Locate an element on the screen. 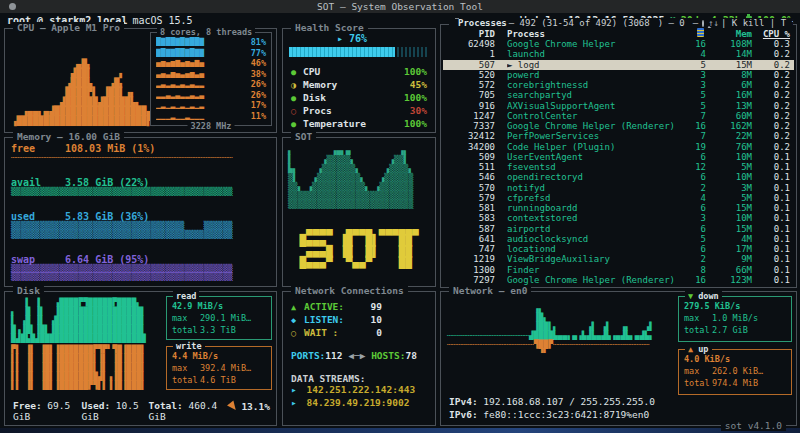 This screenshot has width=800, height=433. process-row: 511 fseventsd 12 5M 0.1 is located at coordinates (618, 167).